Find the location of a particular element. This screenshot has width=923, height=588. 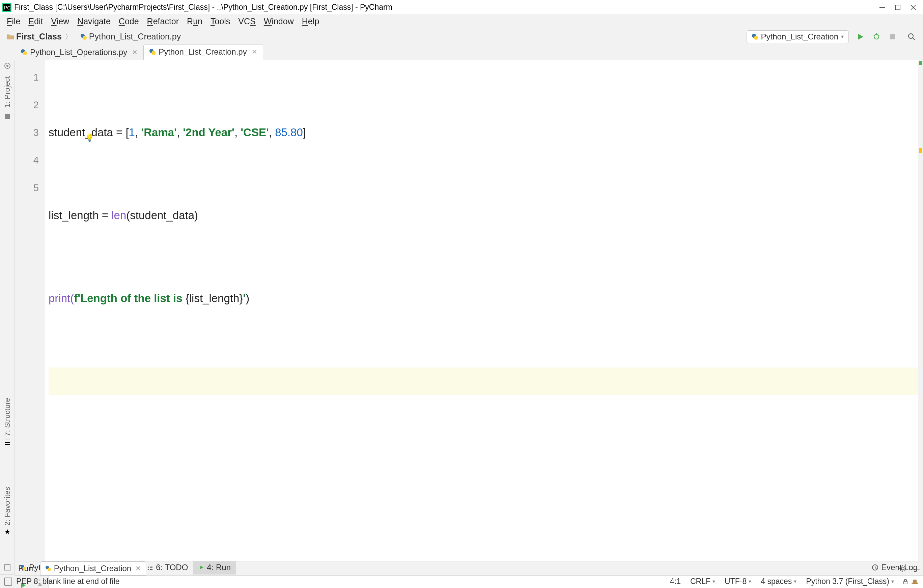

menu-refactor: Refactor is located at coordinates (163, 21).